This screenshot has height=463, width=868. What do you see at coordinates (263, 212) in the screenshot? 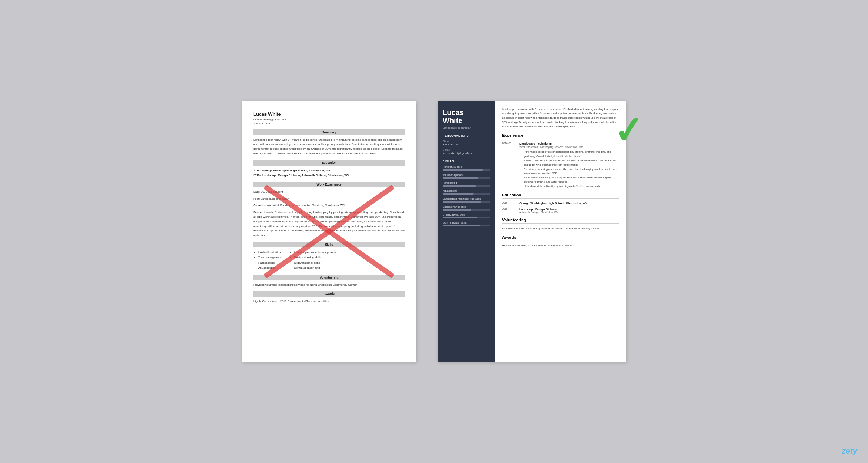
I see `left-scope-label: Scope of work:` at bounding box center [263, 212].